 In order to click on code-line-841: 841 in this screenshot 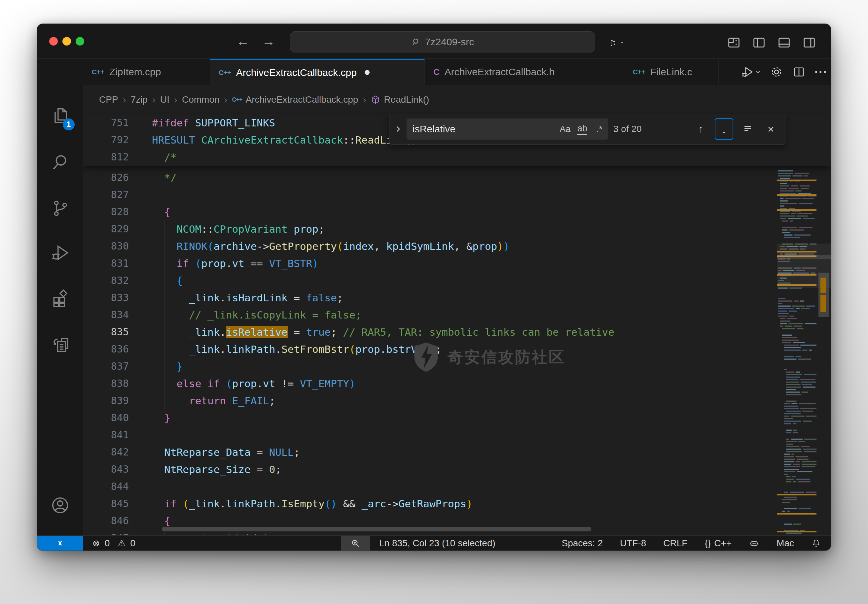, I will do `click(430, 435)`.